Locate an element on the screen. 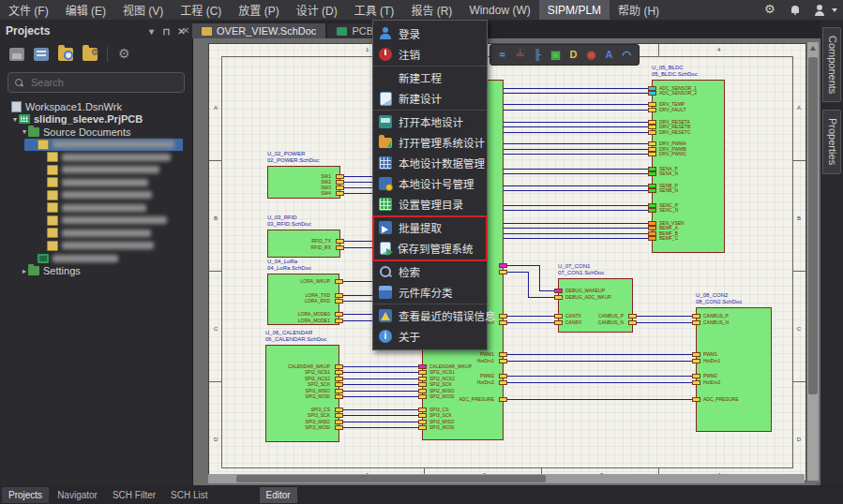 The image size is (843, 504). part-tool-icon: ▣ is located at coordinates (555, 54).